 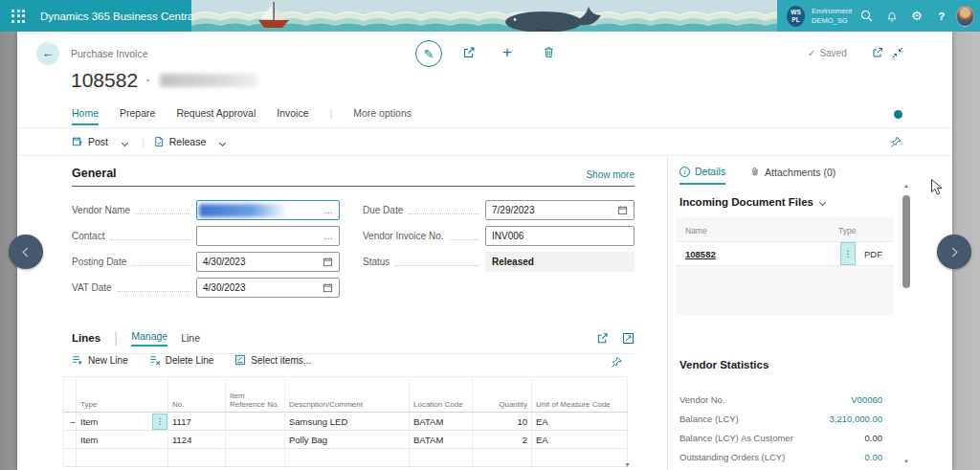 I want to click on app-launcher-icon, so click(x=18, y=16).